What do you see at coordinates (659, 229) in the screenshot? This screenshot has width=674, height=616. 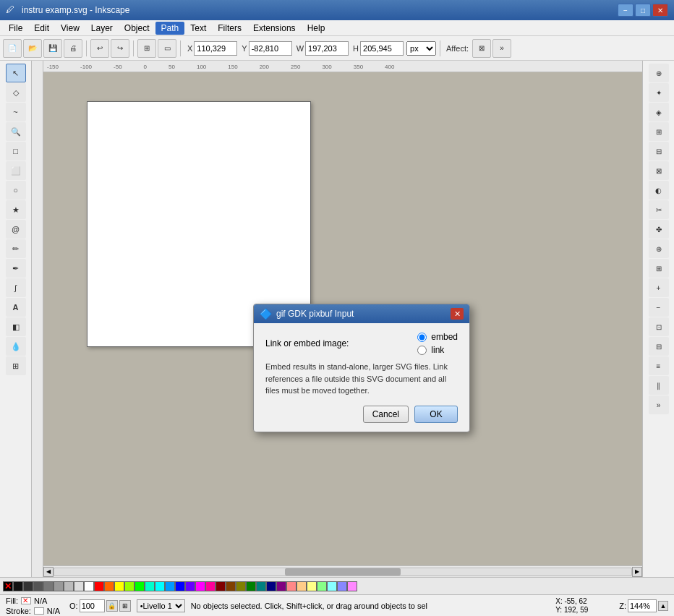 I see `right-btn-9: ✤` at bounding box center [659, 229].